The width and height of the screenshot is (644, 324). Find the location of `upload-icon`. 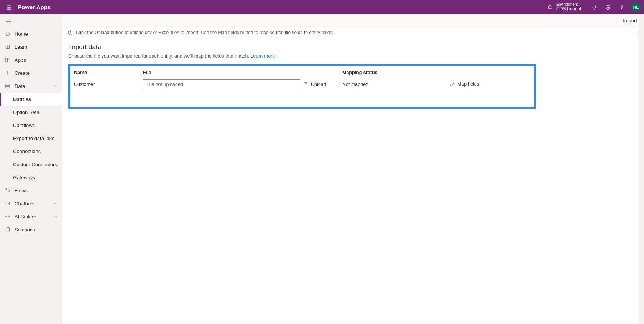

upload-icon is located at coordinates (306, 84).